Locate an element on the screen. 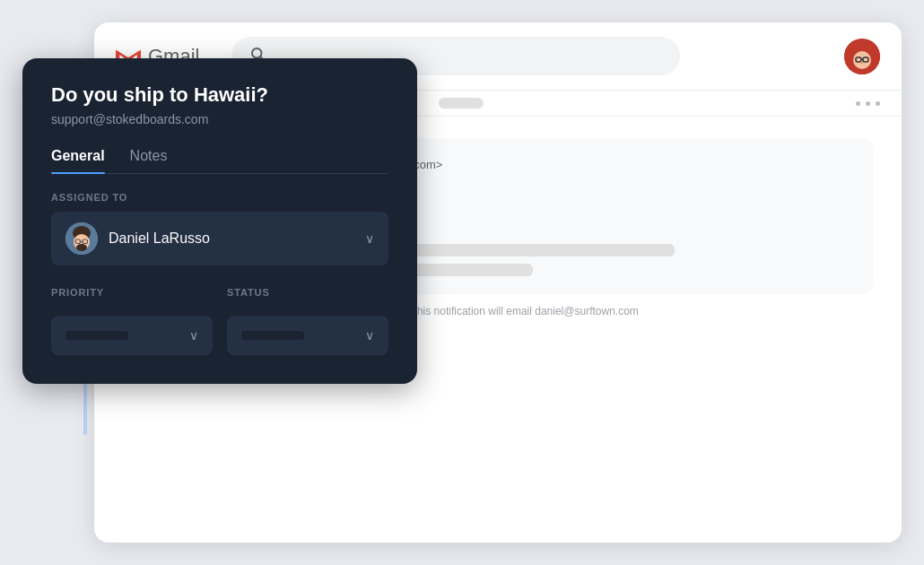 This screenshot has width=924, height=565. priority-bar is located at coordinates (97, 335).